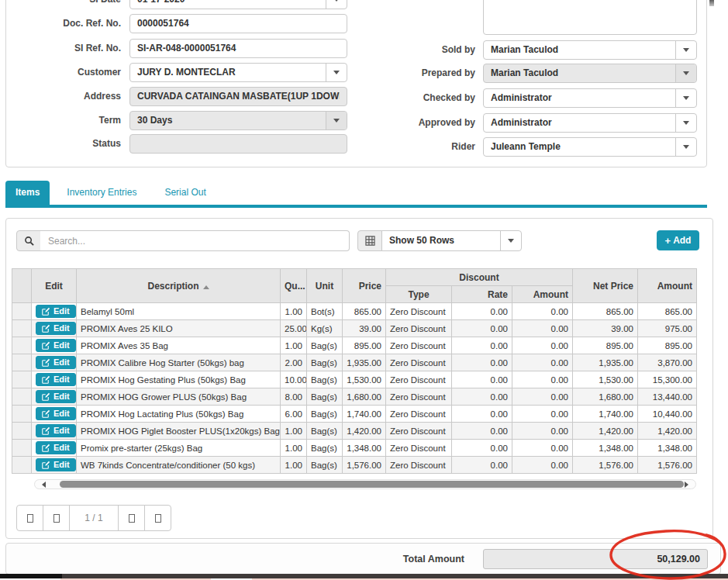  Describe the element at coordinates (668, 431) in the screenshot. I see `cell-amount: 1,420.00` at that location.